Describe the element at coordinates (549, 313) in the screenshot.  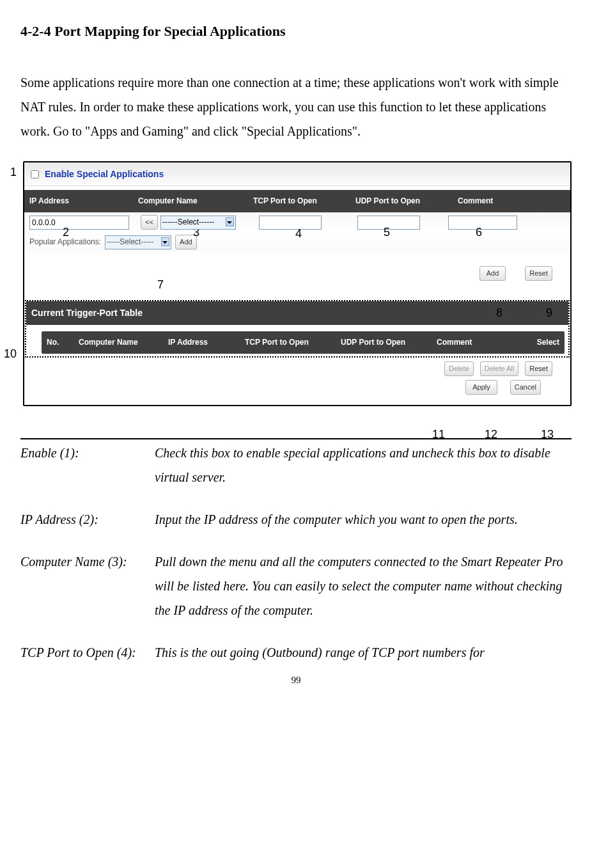
I see `marker-9: 9` at that location.